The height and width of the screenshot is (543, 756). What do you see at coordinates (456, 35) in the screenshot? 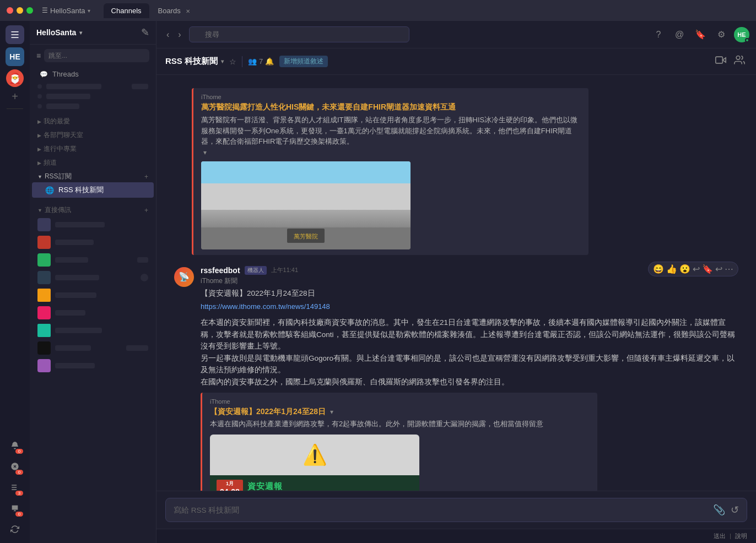
I see `topbar: ‹ › 🔍 ? @ 🔖 ⚙ HE` at bounding box center [456, 35].